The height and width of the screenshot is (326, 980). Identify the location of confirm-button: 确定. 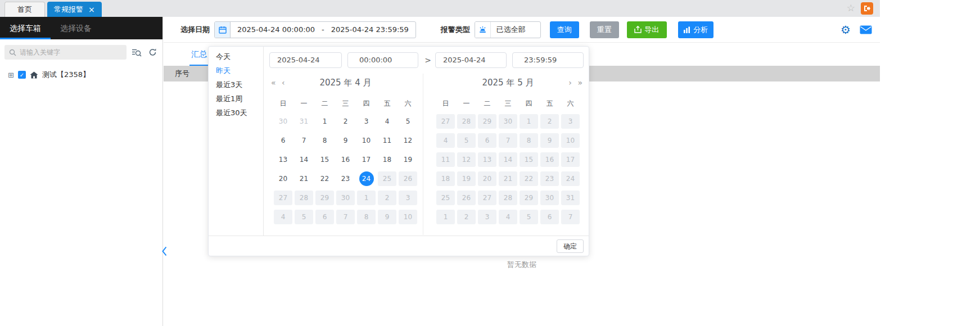
(570, 246).